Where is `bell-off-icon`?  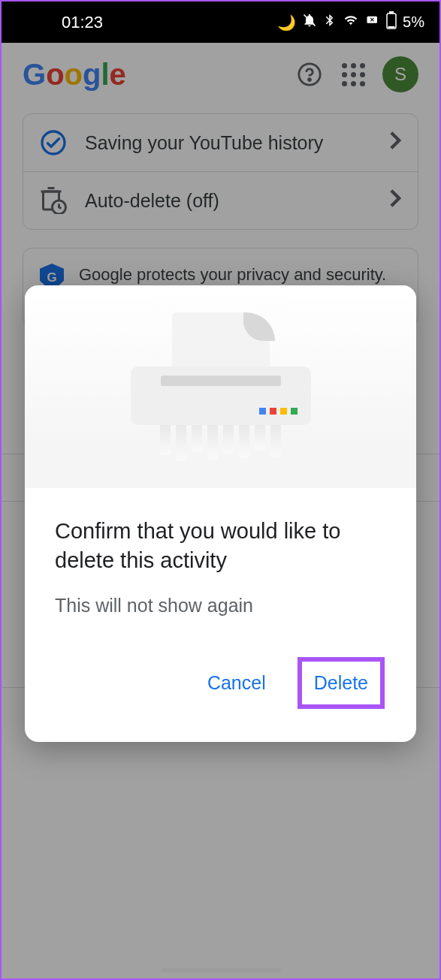
bell-off-icon is located at coordinates (310, 23).